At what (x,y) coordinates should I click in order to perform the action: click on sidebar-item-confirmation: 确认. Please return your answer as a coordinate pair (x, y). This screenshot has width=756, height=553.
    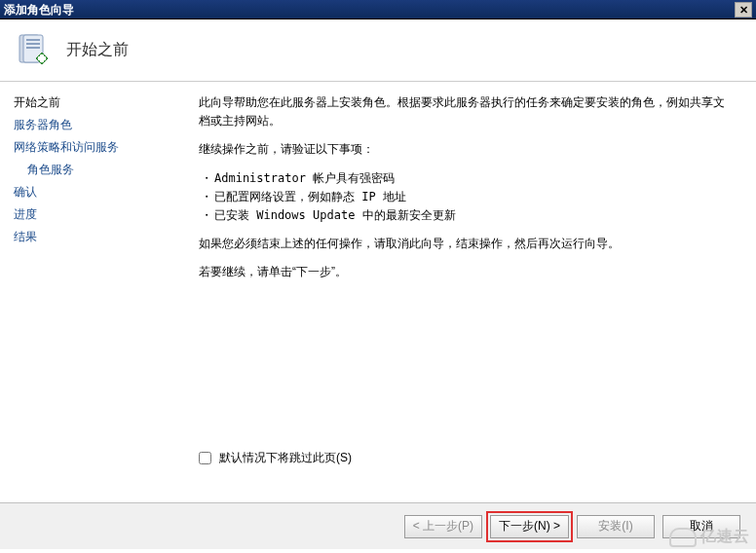
    Looking at the image, I should click on (104, 193).